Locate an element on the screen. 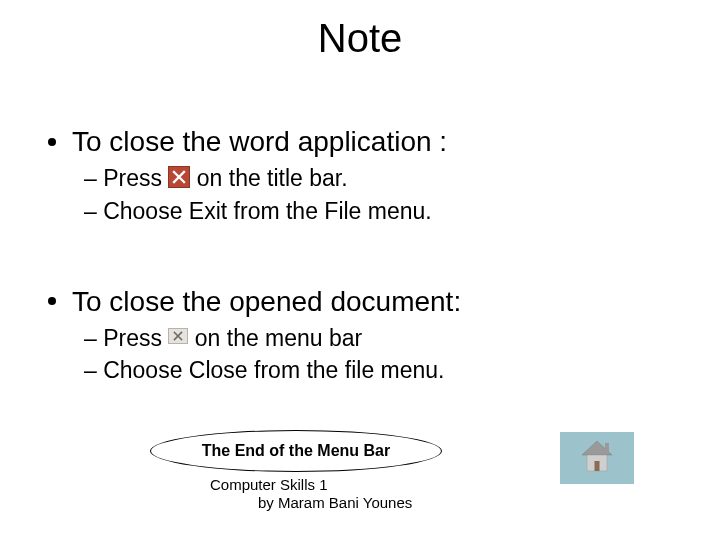 This screenshot has width=720, height=540. house-icon is located at coordinates (597, 458).